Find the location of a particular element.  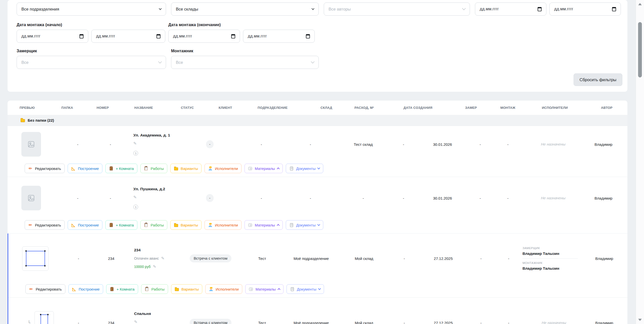

reset-filters-button: Сбросить фильтры is located at coordinates (598, 80).